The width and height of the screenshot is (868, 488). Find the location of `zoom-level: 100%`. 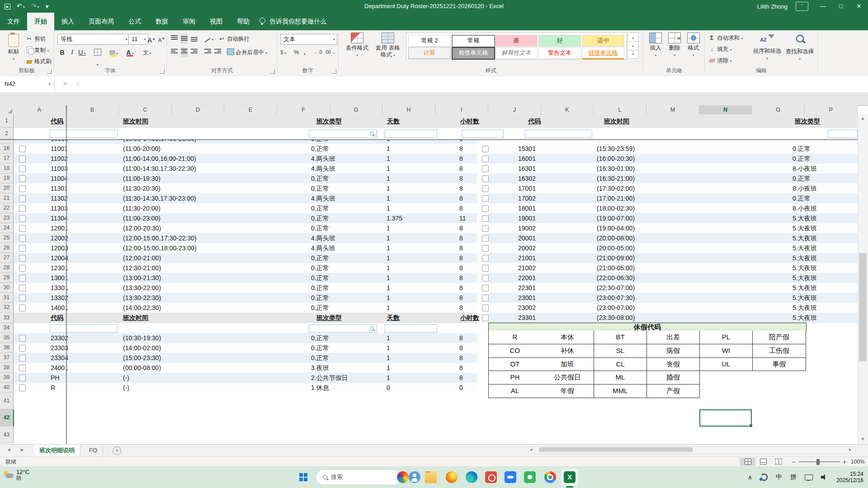

zoom-level: 100% is located at coordinates (858, 462).